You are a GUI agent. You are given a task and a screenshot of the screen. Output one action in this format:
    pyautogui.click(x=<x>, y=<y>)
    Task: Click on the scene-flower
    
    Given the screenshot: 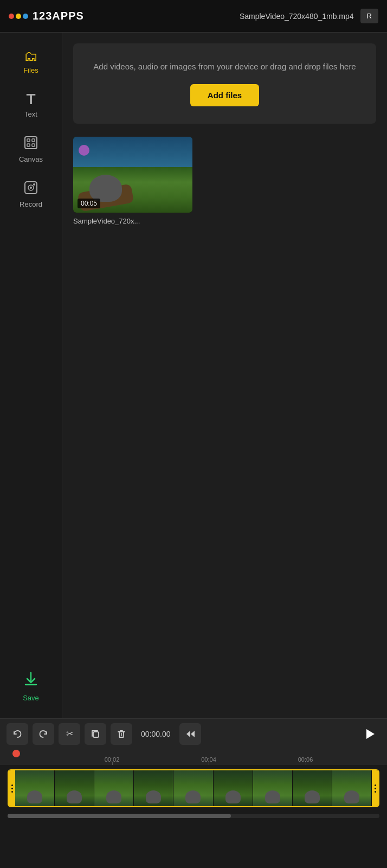 What is the action you would take?
    pyautogui.click(x=84, y=150)
    